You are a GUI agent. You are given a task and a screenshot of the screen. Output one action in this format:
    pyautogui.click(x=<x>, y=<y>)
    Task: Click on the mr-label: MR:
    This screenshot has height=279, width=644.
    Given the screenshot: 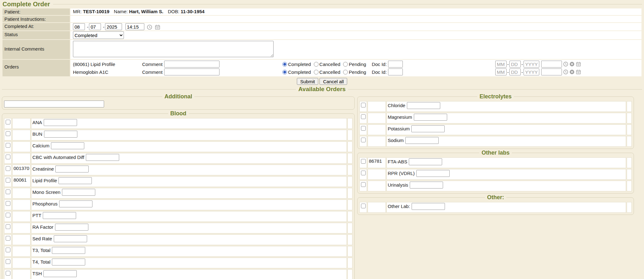 What is the action you would take?
    pyautogui.click(x=77, y=11)
    